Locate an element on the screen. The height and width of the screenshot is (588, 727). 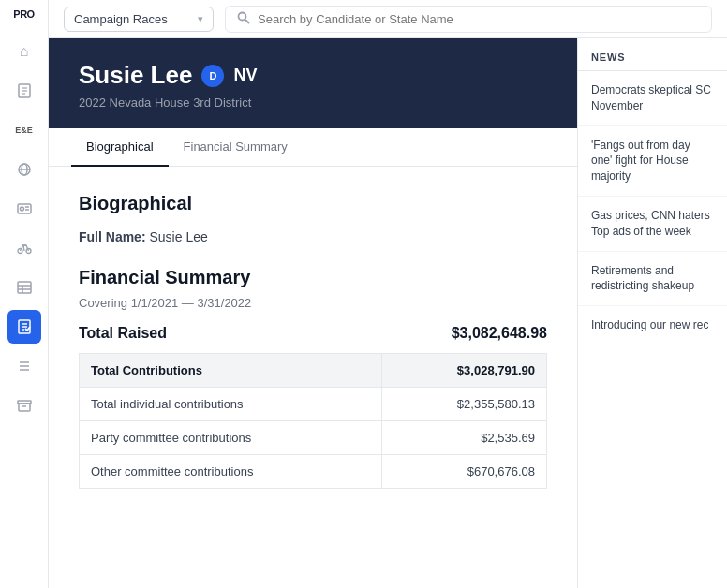
news-item: Democrats skeptical SC November is located at coordinates (652, 99).